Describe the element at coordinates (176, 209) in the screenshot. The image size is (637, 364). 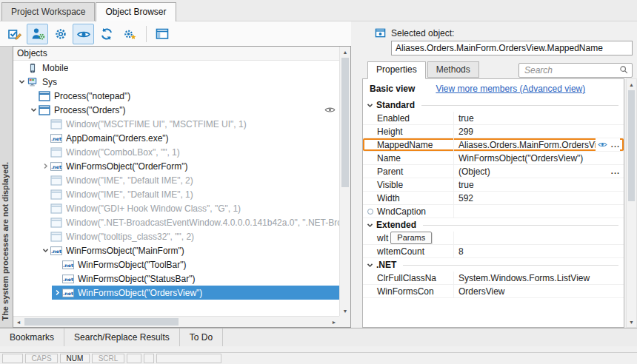
I see `tree-item-window-gdi-hook-window-class-g-1: Window("GDI+ Hook Window Class", "G", 1)` at that location.